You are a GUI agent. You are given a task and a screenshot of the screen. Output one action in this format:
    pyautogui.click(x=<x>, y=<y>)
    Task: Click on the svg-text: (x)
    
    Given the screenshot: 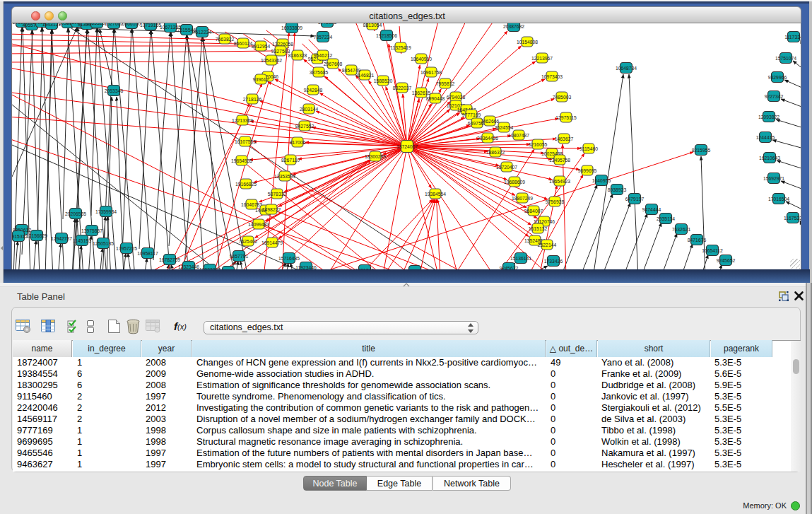 What is the action you would take?
    pyautogui.click(x=182, y=327)
    